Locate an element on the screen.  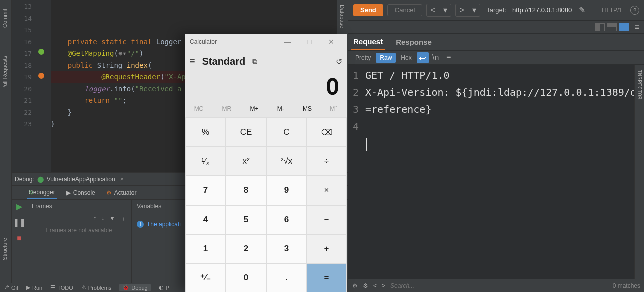
calc-key-3: 3 is located at coordinates (287, 249).